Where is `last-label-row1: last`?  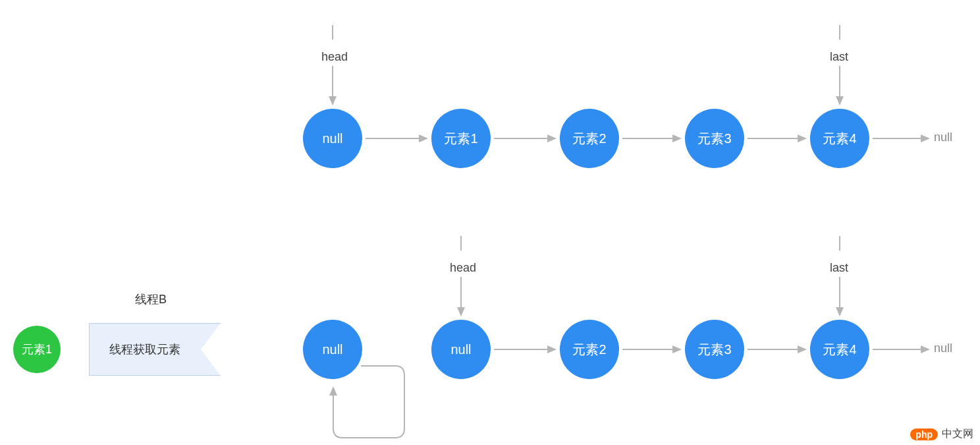
last-label-row1: last is located at coordinates (839, 57).